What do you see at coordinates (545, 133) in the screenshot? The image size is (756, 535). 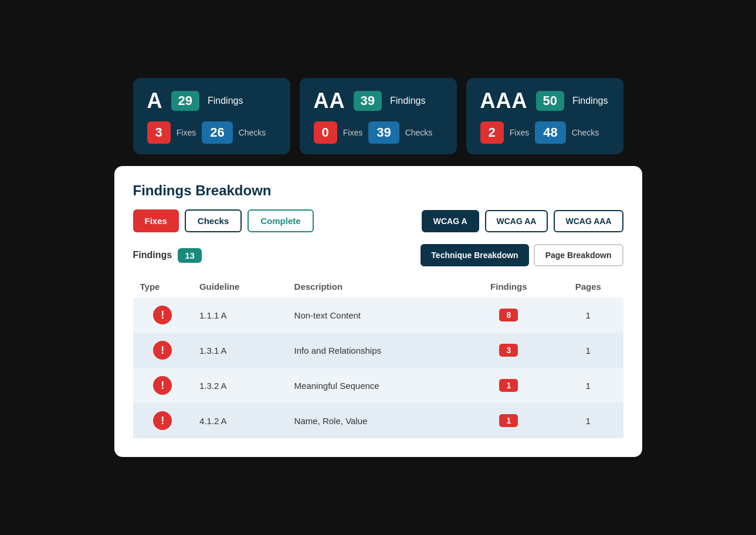 I see `card-aaa-footer: 2 Fixes 48 Checks` at bounding box center [545, 133].